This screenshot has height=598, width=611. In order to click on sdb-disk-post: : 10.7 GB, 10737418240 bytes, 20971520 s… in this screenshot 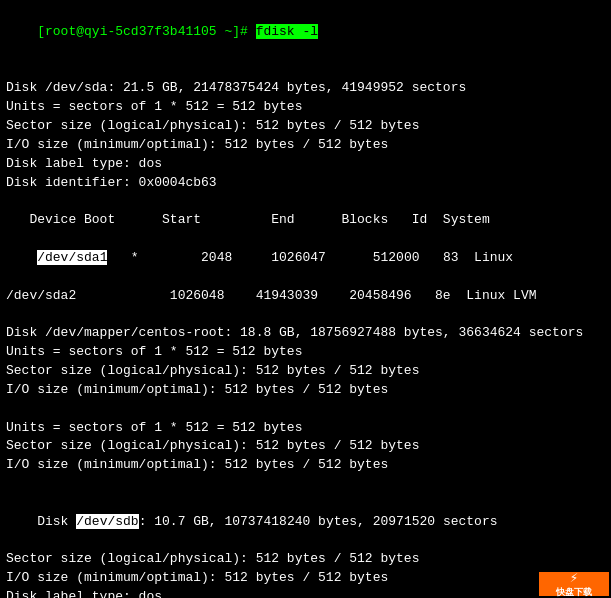, I will do `click(318, 522)`.